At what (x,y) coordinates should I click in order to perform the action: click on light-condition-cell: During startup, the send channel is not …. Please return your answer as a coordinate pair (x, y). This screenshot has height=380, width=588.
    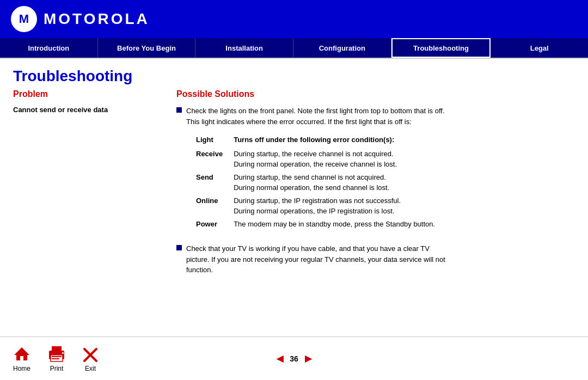
    Looking at the image, I should click on (334, 183).